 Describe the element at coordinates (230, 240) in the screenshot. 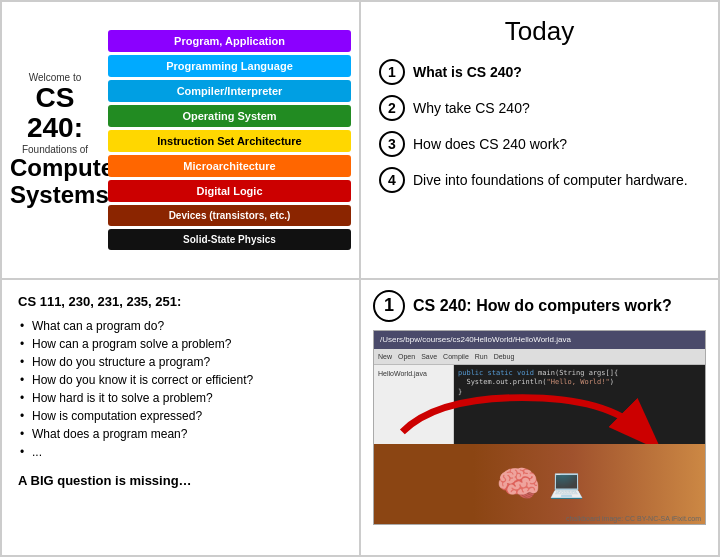

I see `layer-bar-solid-state-physics: Solid-State Physics` at that location.